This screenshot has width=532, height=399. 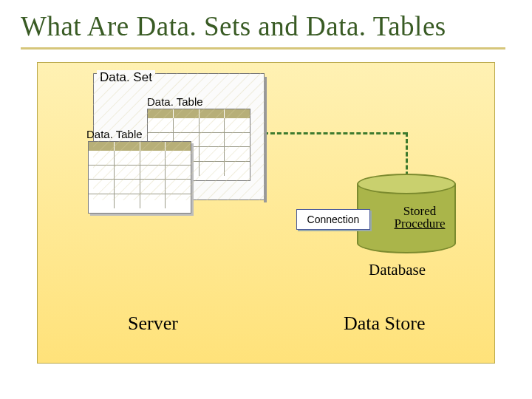 I want to click on page-title: What Are Data. Sets and Data. Tables, so click(x=233, y=27).